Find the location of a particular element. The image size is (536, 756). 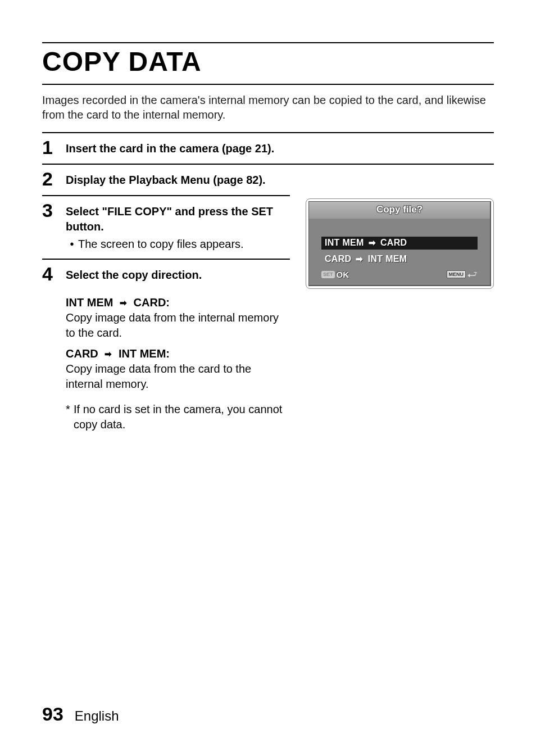

opt1-left: INT MEM is located at coordinates (89, 302).